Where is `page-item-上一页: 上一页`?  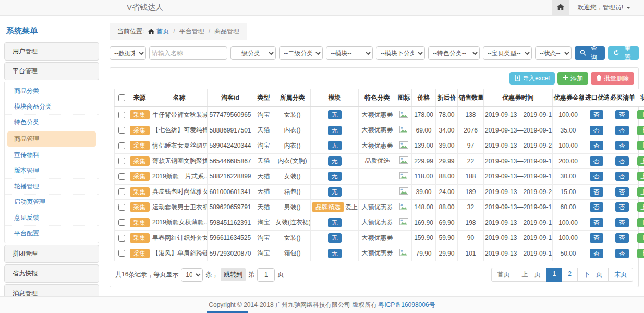 page-item-上一页: 上一页 is located at coordinates (531, 274).